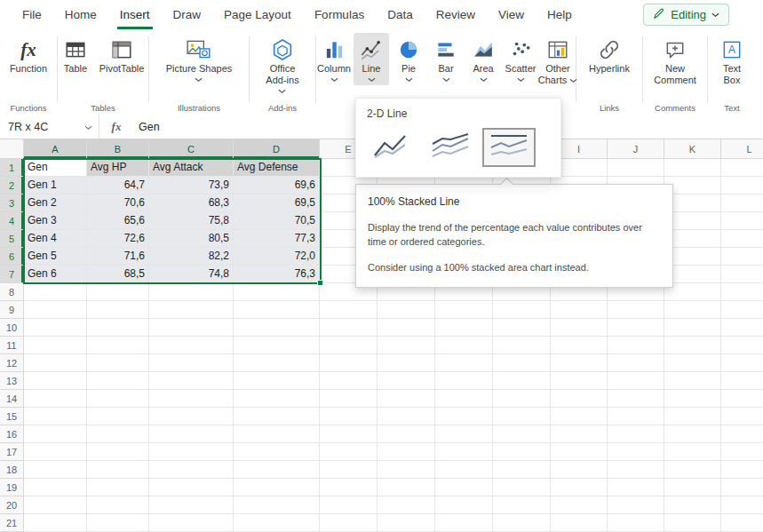  I want to click on cell-L20, so click(743, 505).